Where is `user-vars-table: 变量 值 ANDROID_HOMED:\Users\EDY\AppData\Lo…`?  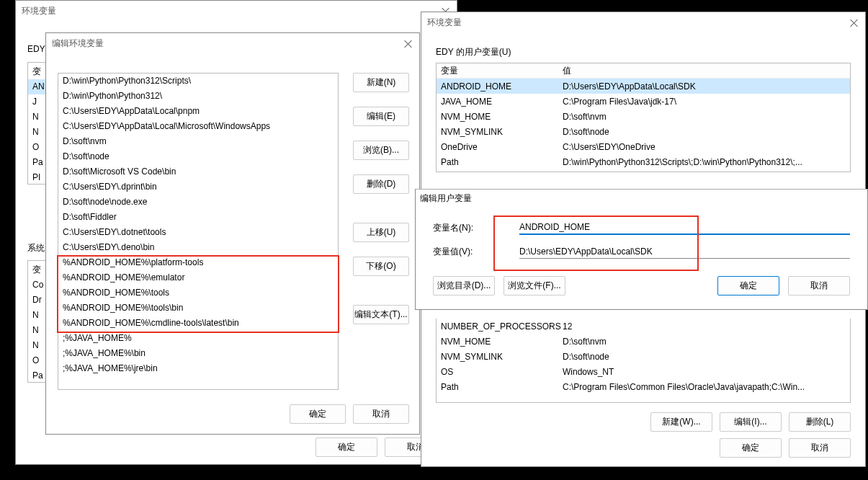
user-vars-table: 变量 值 ANDROID_HOMED:\Users\EDY\AppData\Lo… is located at coordinates (643, 117).